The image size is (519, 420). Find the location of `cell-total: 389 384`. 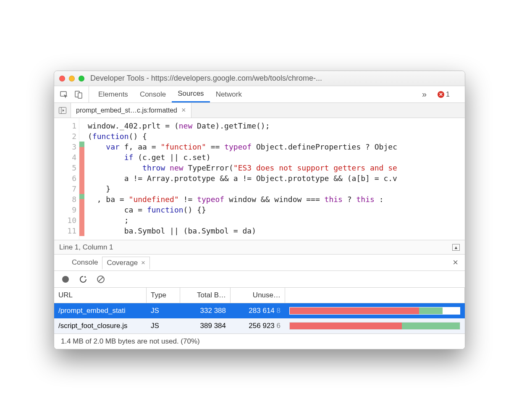

cell-total: 389 384 is located at coordinates (205, 326).